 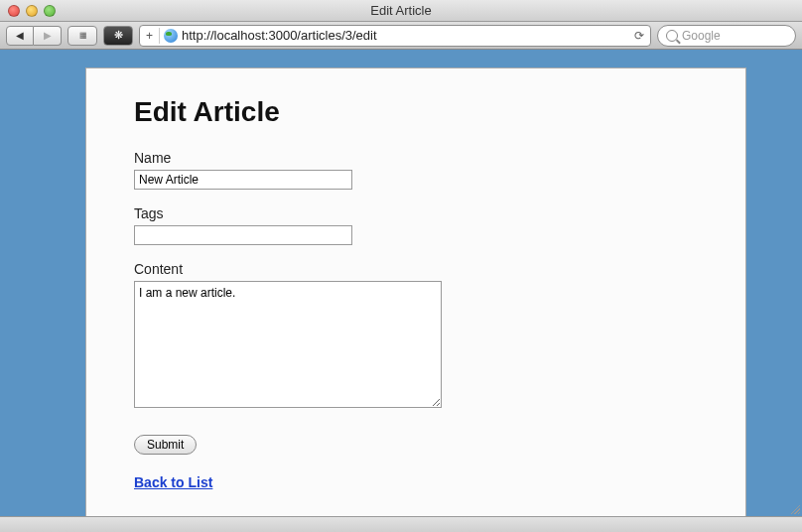 What do you see at coordinates (401, 11) in the screenshot?
I see `window-titlebar: Edit Article` at bounding box center [401, 11].